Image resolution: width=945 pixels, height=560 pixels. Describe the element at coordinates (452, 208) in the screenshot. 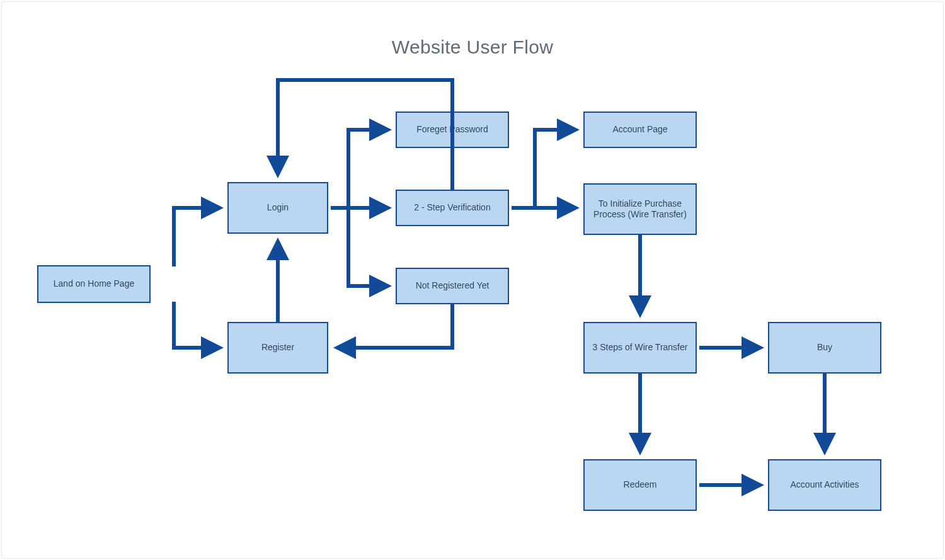

I see `node-label: 2 - Step Verification` at that location.